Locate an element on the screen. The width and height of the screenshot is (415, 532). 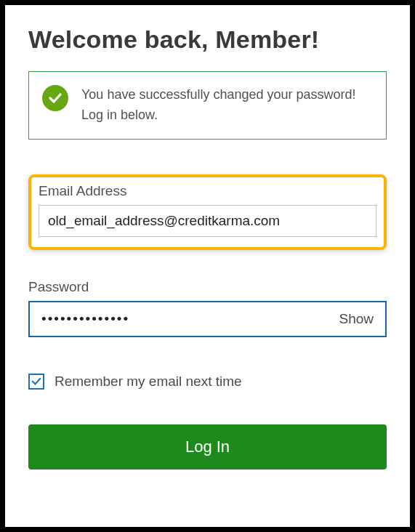
success-message: You have successfully changed your passw… is located at coordinates (227, 105).